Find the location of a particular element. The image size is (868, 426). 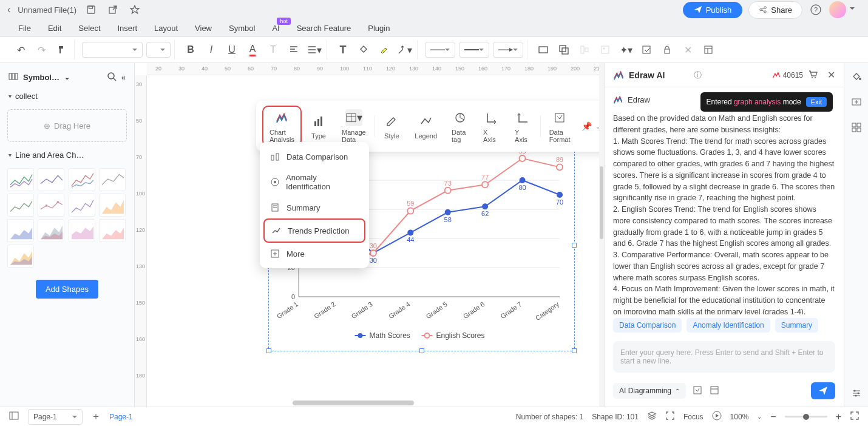

collapse-sidebar-icon: « is located at coordinates (124, 78).